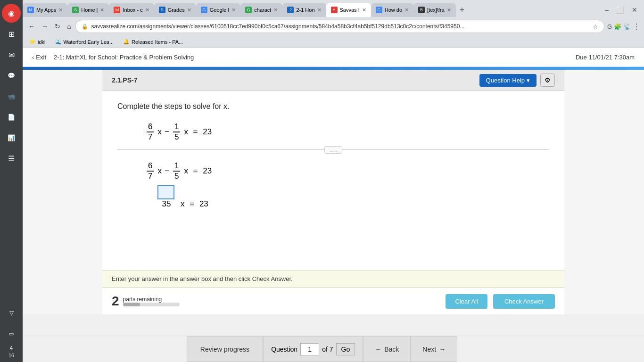 This screenshot has width=644, height=362. Describe the element at coordinates (466, 302) in the screenshot. I see `clear-all-button: Clear All` at that location.